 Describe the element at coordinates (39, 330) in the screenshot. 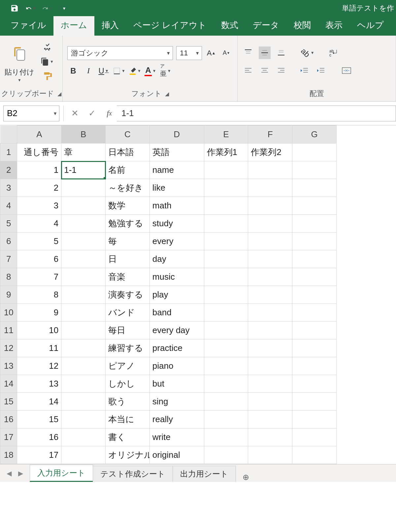

I see `cell: 10` at that location.